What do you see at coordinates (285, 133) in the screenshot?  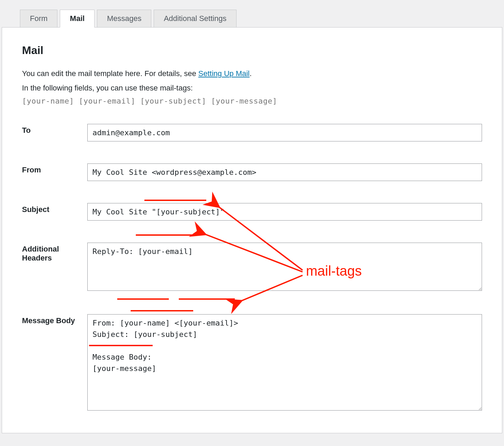 I see `to-input` at bounding box center [285, 133].